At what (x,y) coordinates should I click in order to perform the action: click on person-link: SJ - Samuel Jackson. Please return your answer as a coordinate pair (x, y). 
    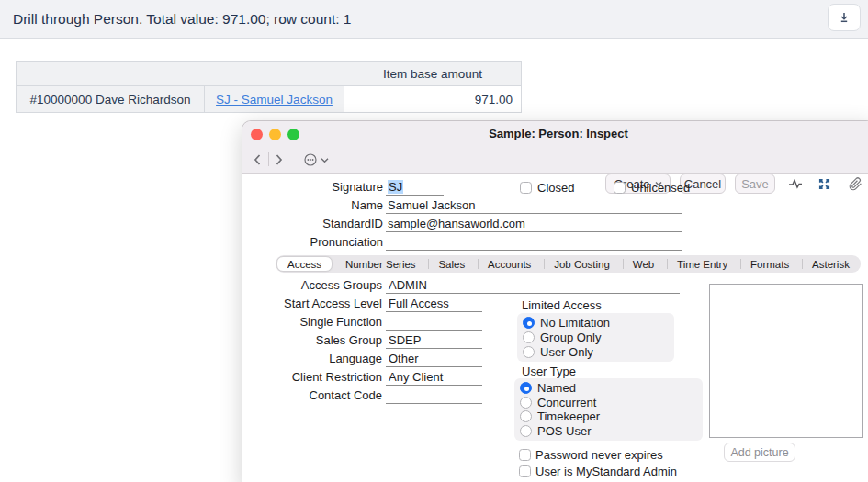
    Looking at the image, I should click on (274, 99).